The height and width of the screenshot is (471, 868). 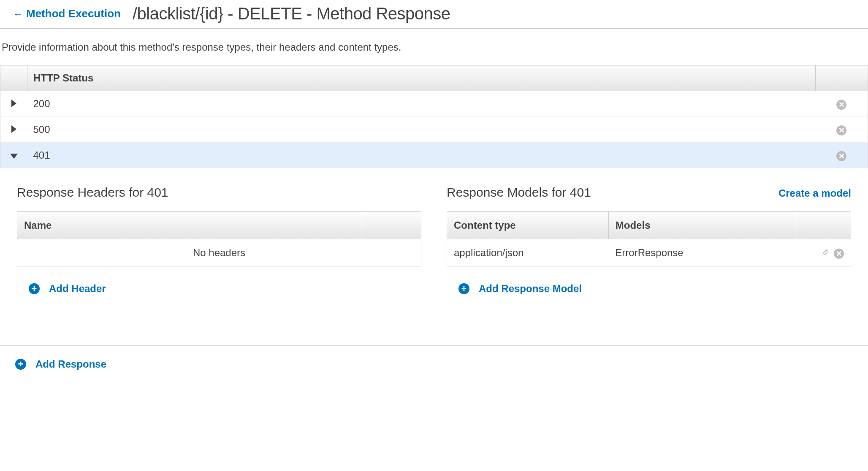 What do you see at coordinates (519, 192) in the screenshot?
I see `response-models-title: Response Models for 401` at bounding box center [519, 192].